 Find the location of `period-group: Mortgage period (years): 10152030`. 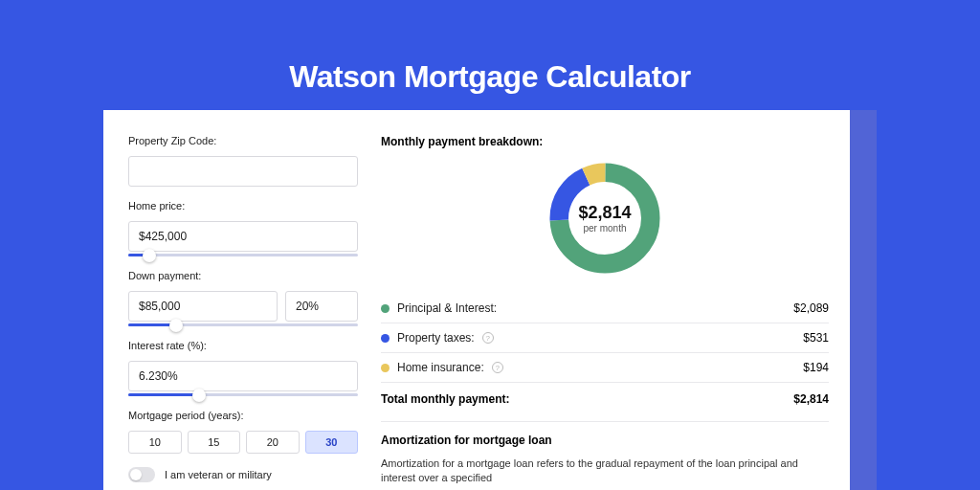

period-group: Mortgage period (years): 10152030 is located at coordinates (243, 432).